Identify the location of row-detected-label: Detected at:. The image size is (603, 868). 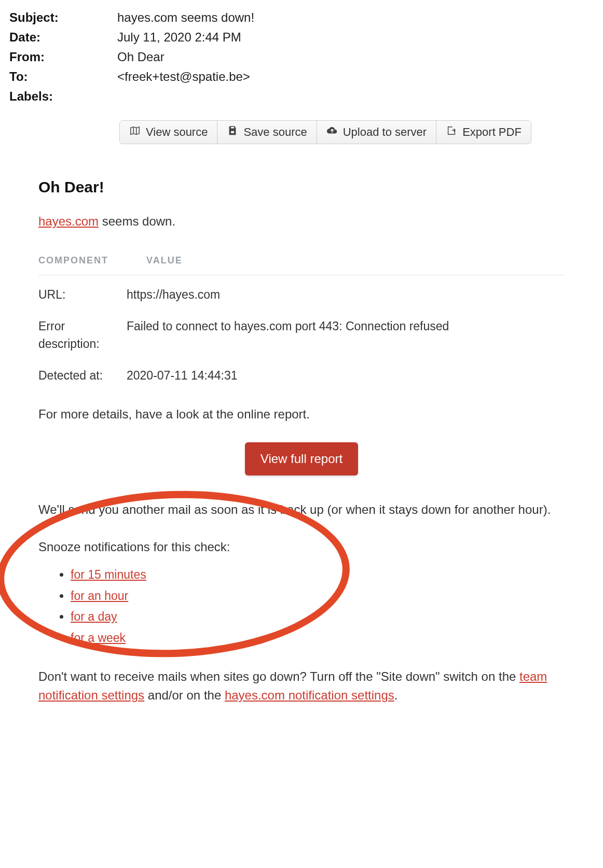
(83, 375).